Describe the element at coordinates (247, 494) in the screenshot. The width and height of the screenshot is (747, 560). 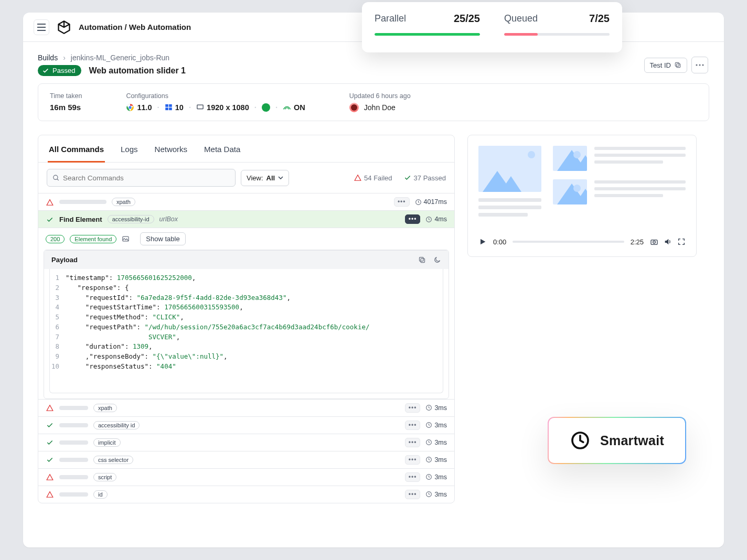
I see `command-row: id ••• 3ms` at that location.